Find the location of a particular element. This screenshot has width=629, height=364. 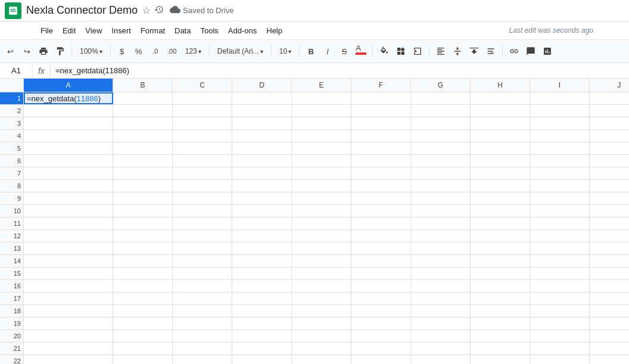

menu-data: Data is located at coordinates (182, 31).